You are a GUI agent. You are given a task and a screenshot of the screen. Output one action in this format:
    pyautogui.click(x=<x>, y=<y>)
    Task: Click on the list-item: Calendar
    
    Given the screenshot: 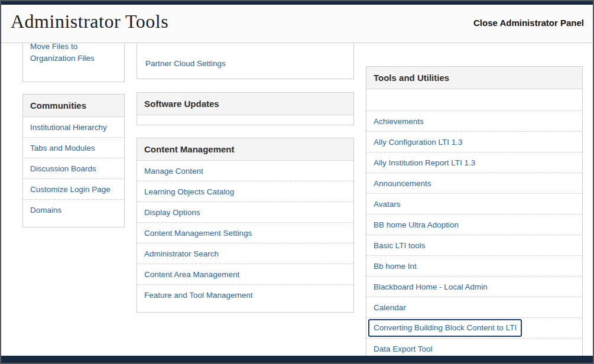 What is the action you would take?
    pyautogui.click(x=474, y=307)
    